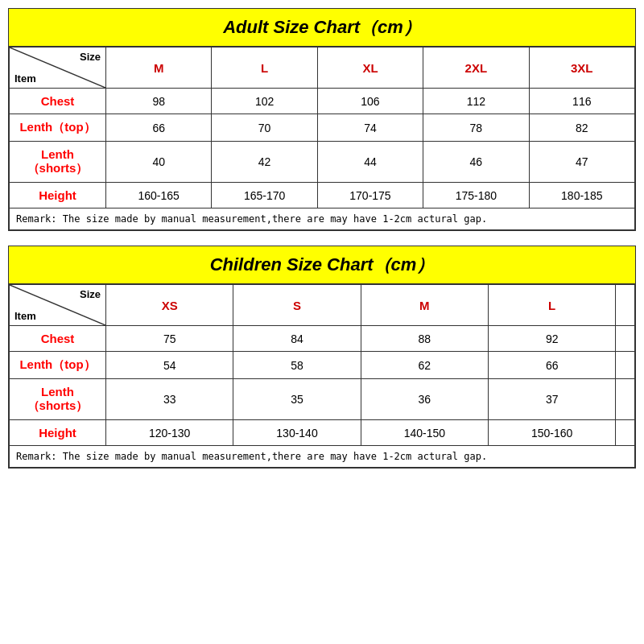 The height and width of the screenshot is (644, 644). I want to click on adult-item-label: Item, so click(26, 79).